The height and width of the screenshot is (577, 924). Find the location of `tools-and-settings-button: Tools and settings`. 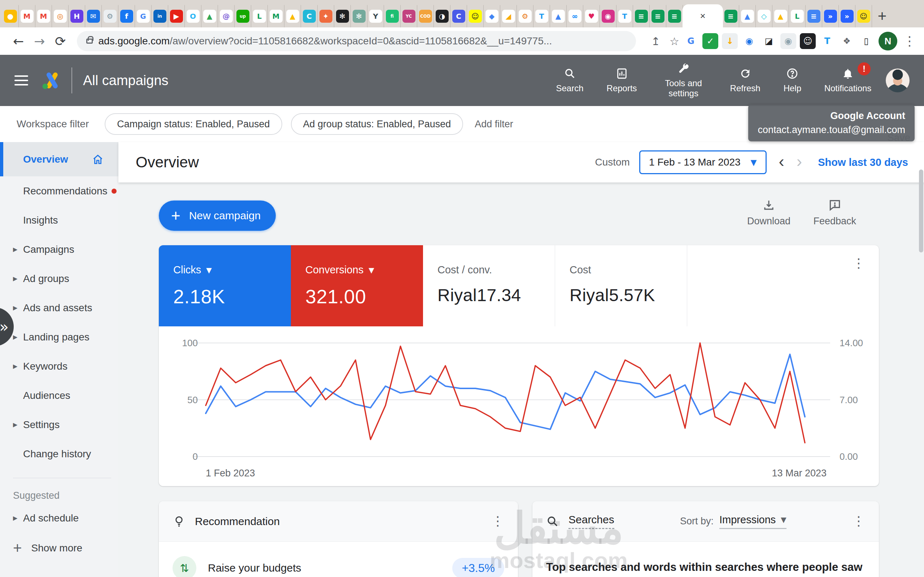

tools-and-settings-button: Tools and settings is located at coordinates (683, 80).